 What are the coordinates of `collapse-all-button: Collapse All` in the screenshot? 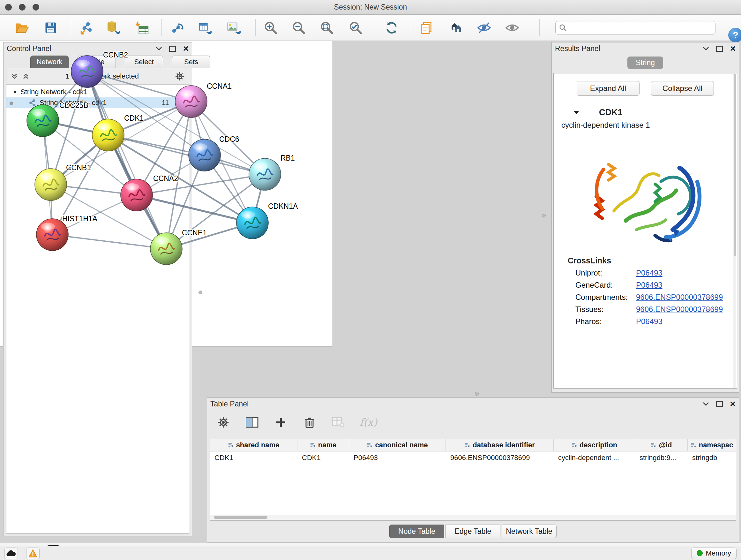 It's located at (682, 88).